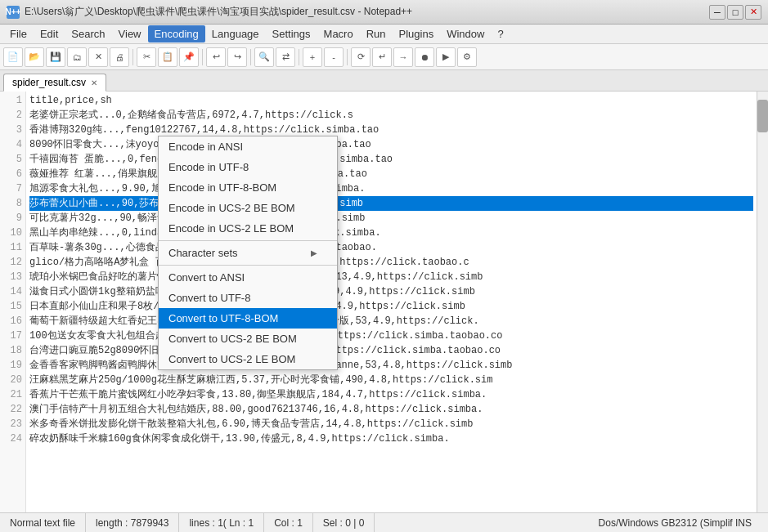 The image size is (768, 532). What do you see at coordinates (189, 57) in the screenshot?
I see `toolbar-paste: 📌` at bounding box center [189, 57].